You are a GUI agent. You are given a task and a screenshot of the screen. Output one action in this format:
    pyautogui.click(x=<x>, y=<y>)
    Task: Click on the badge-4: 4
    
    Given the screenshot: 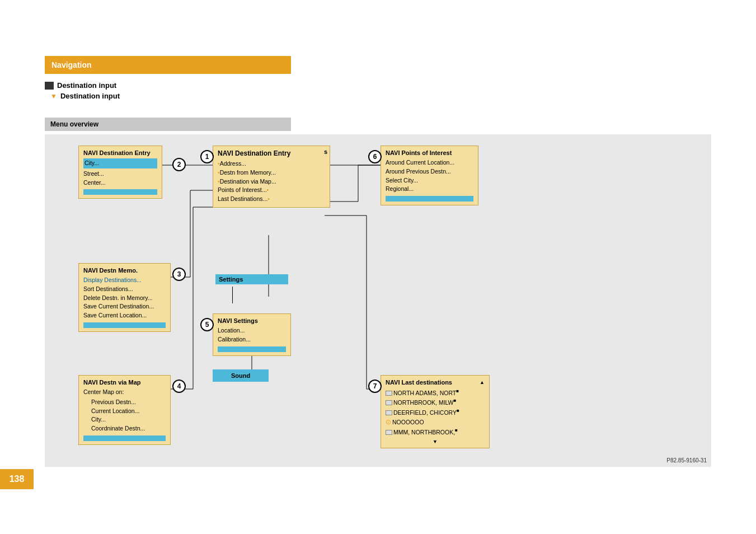 What is the action you would take?
    pyautogui.click(x=179, y=386)
    